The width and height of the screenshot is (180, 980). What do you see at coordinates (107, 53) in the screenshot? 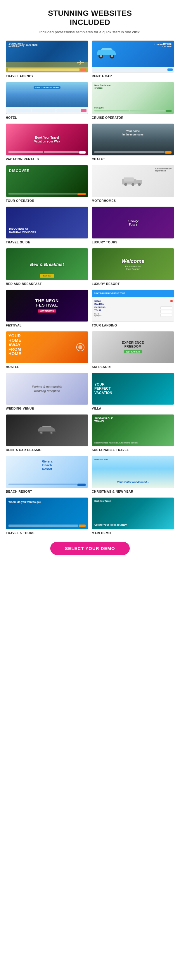
I see `rc-car-icon` at bounding box center [107, 53].